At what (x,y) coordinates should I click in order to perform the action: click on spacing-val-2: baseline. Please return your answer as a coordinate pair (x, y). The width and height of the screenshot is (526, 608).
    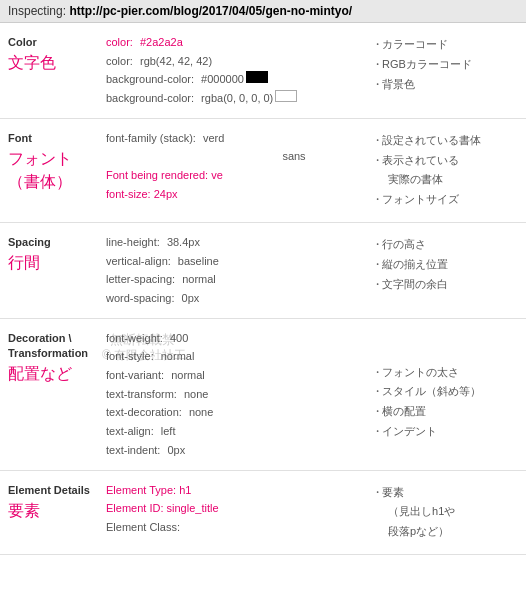
    Looking at the image, I should click on (197, 262).